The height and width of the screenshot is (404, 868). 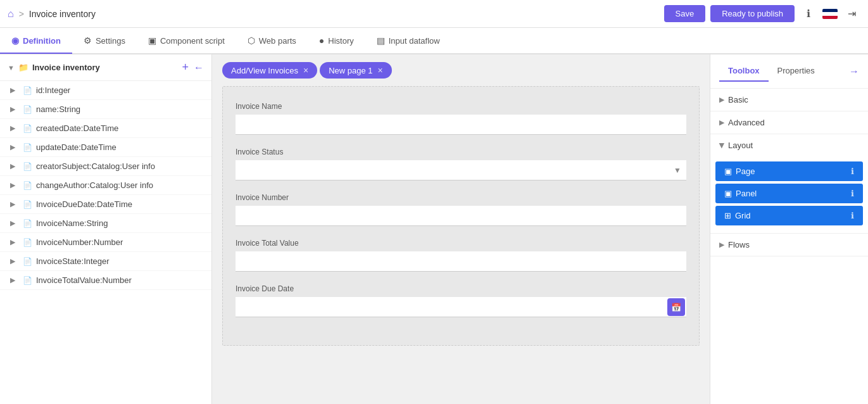 What do you see at coordinates (796, 71) in the screenshot?
I see `properties-tab: Properties` at bounding box center [796, 71].